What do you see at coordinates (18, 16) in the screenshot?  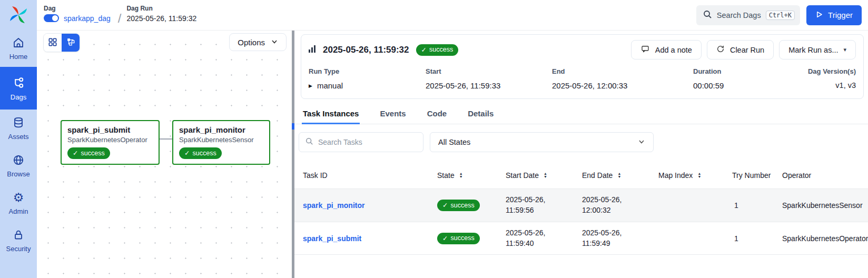 I see `airflow-logo-icon` at bounding box center [18, 16].